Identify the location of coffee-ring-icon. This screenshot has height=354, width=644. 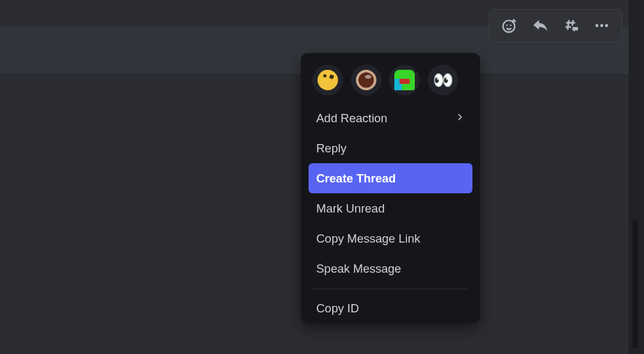
(366, 80).